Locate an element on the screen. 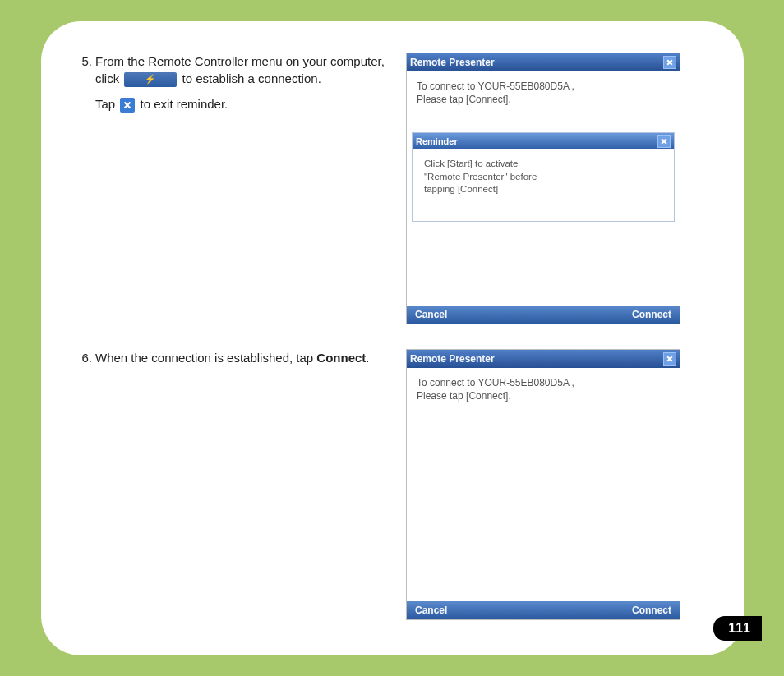 The width and height of the screenshot is (784, 676). step-number: 5. is located at coordinates (86, 82).